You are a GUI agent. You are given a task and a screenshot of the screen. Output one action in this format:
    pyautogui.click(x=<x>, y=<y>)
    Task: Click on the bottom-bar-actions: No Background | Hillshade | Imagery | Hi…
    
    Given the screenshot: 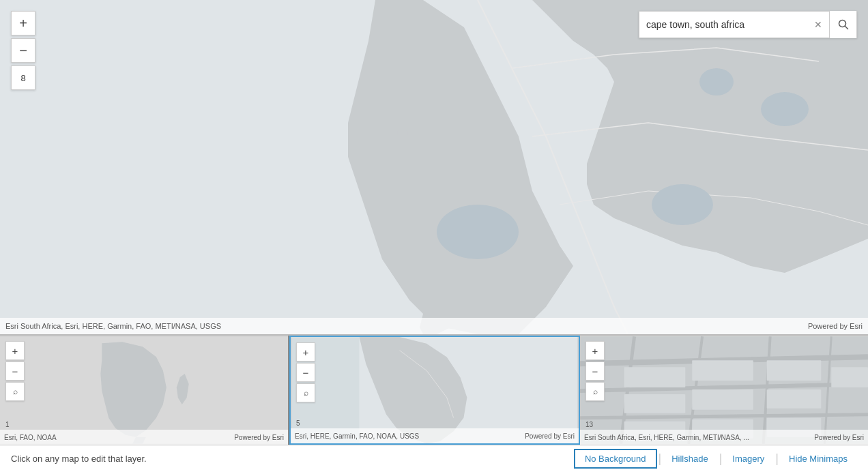 What is the action you would take?
    pyautogui.click(x=716, y=458)
    